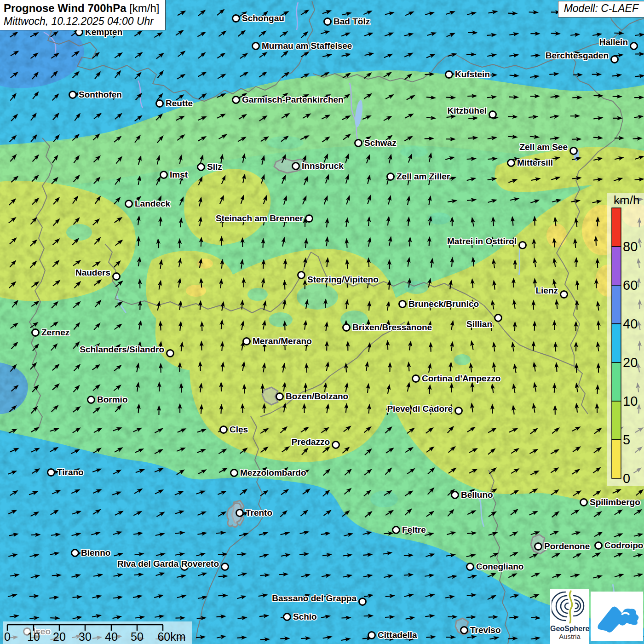 This screenshot has height=644, width=644. I want to click on city-label: Sillian, so click(479, 324).